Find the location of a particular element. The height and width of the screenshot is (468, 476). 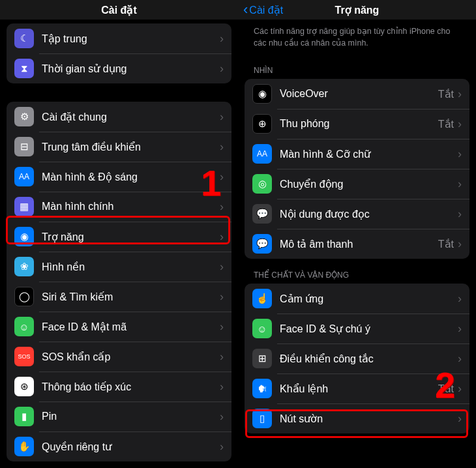

focus-icon: ☾ is located at coordinates (24, 38).